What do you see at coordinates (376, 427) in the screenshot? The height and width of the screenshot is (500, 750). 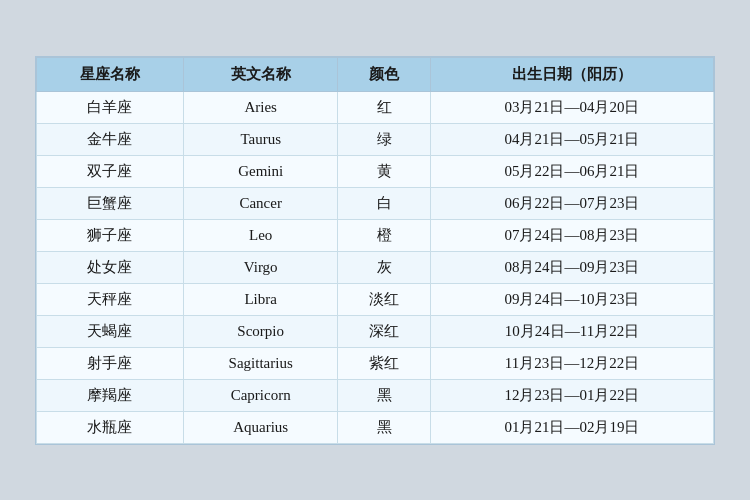 I see `table-row: 水瓶座Aquarius黑01月21日—02月19日` at bounding box center [376, 427].